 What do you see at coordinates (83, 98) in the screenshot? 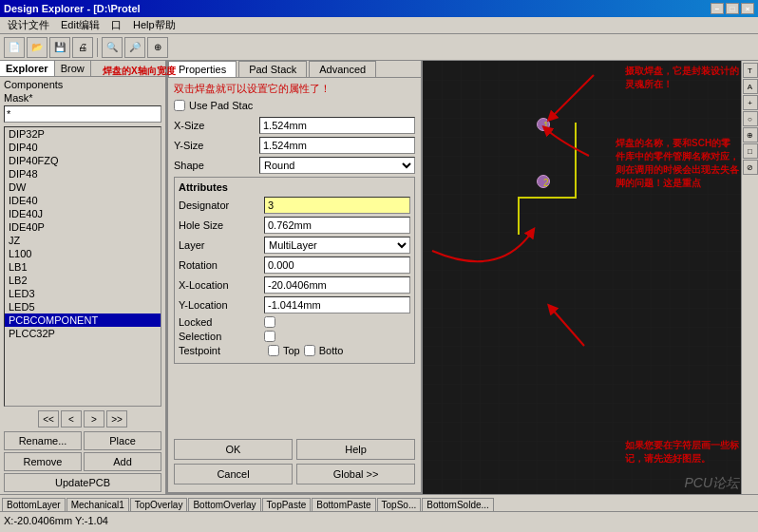
I see `mask-label: Mask*` at bounding box center [83, 98].